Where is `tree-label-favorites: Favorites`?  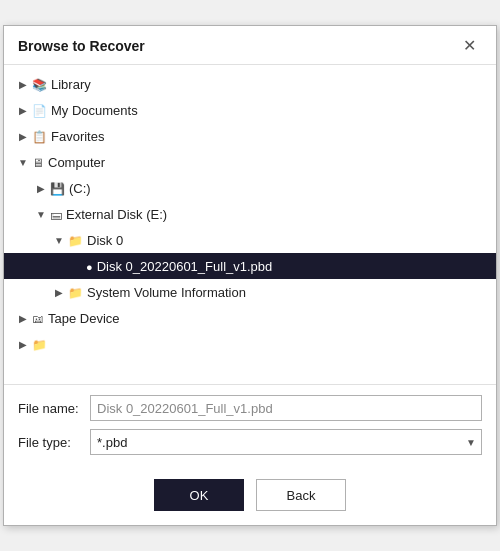 tree-label-favorites: Favorites is located at coordinates (78, 136).